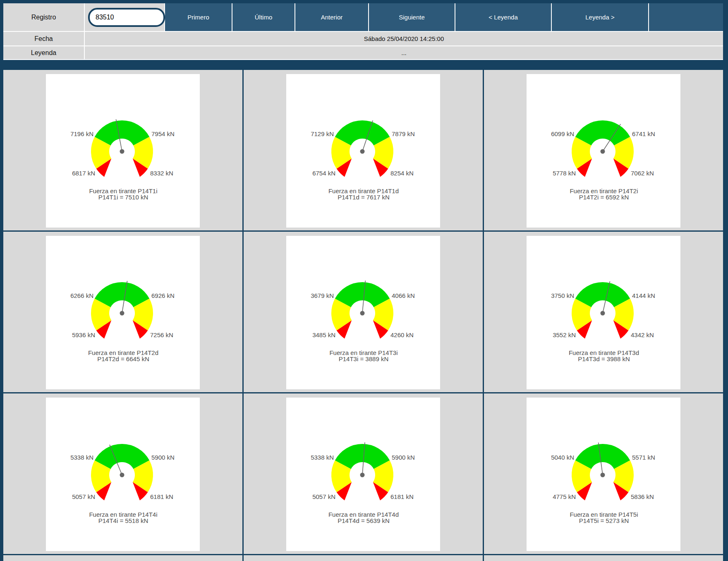 The width and height of the screenshot is (728, 561). Describe the element at coordinates (322, 134) in the screenshot. I see `gauge-label-lower-green: 7129 kN` at that location.